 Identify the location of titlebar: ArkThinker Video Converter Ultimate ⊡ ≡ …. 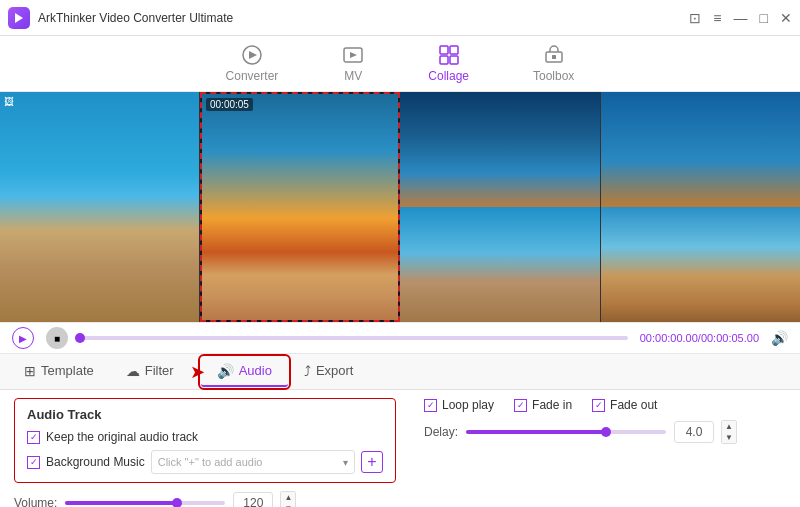
(400, 18).